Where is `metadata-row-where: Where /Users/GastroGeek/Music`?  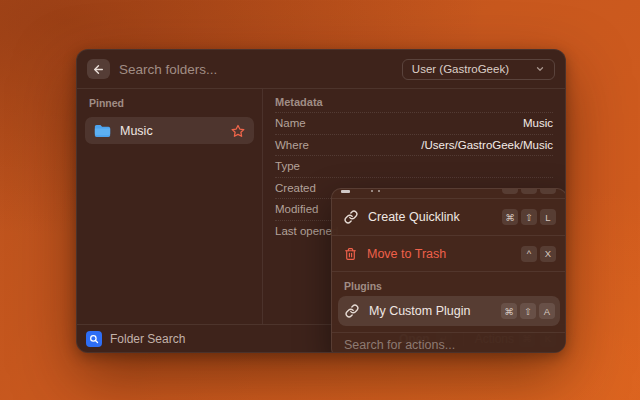 metadata-row-where: Where /Users/GastroGeek/Music is located at coordinates (414, 145).